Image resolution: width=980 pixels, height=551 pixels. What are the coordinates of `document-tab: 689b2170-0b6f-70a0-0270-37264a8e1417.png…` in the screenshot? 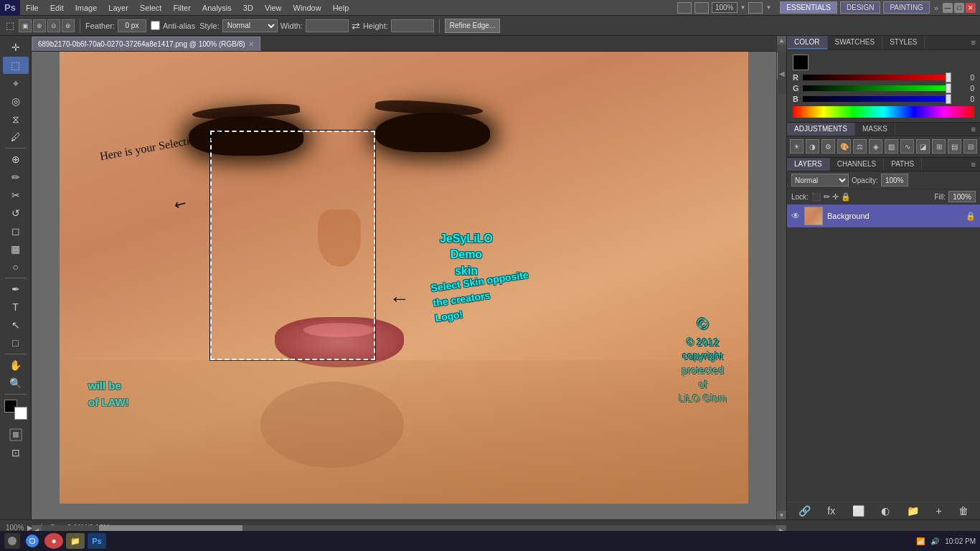 It's located at (146, 44).